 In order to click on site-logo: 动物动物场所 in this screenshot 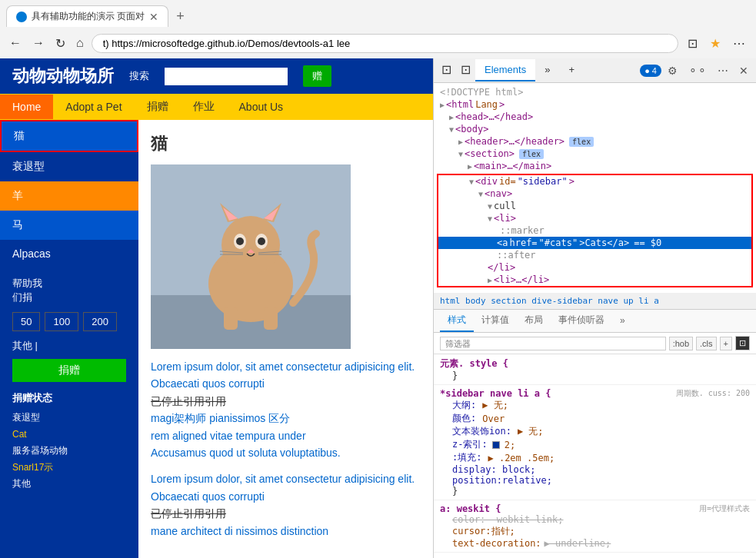, I will do `click(63, 76)`.